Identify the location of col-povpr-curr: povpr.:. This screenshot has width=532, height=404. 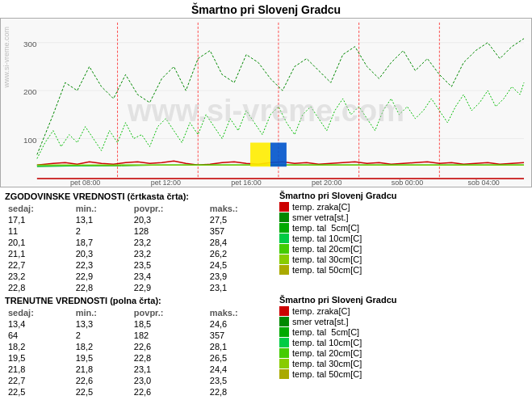
(169, 313).